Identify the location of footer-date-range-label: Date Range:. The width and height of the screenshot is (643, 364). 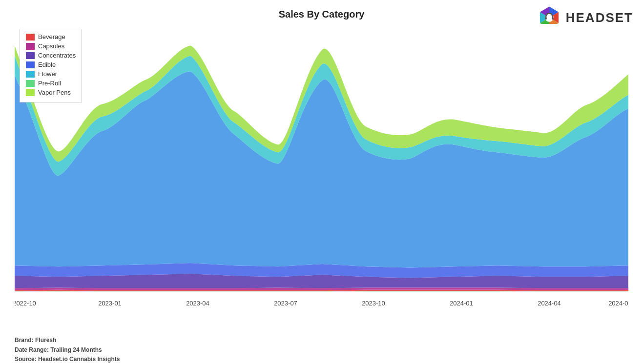
(32, 350).